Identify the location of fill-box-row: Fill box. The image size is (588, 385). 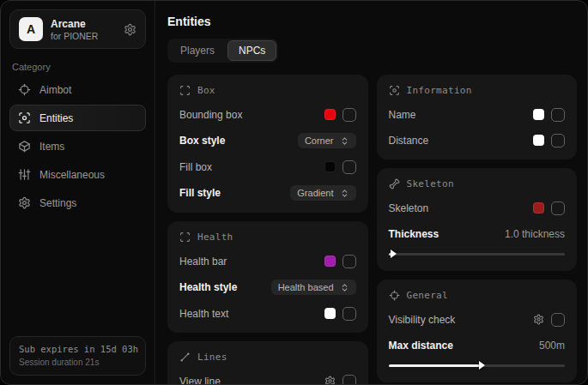
(268, 166).